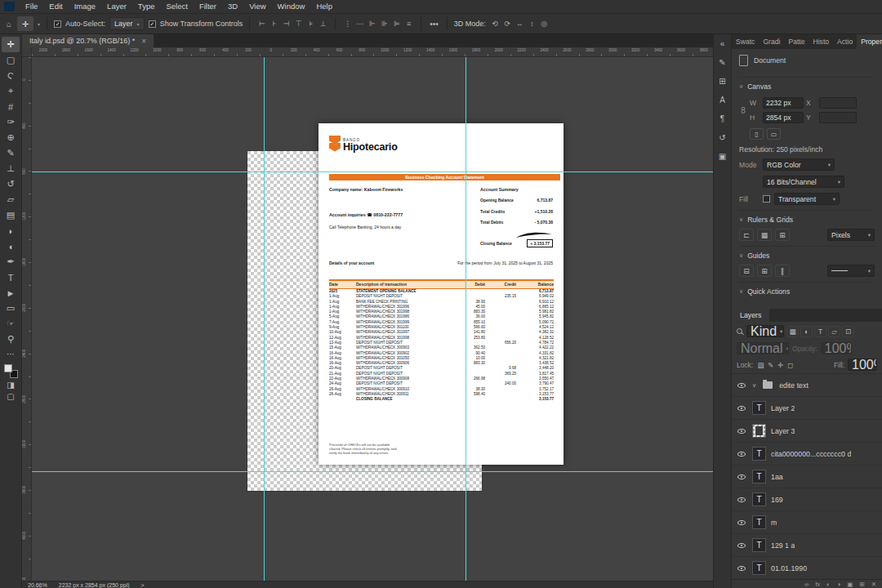 The width and height of the screenshot is (882, 588). What do you see at coordinates (11, 371) in the screenshot?
I see `color-swatches` at bounding box center [11, 371].